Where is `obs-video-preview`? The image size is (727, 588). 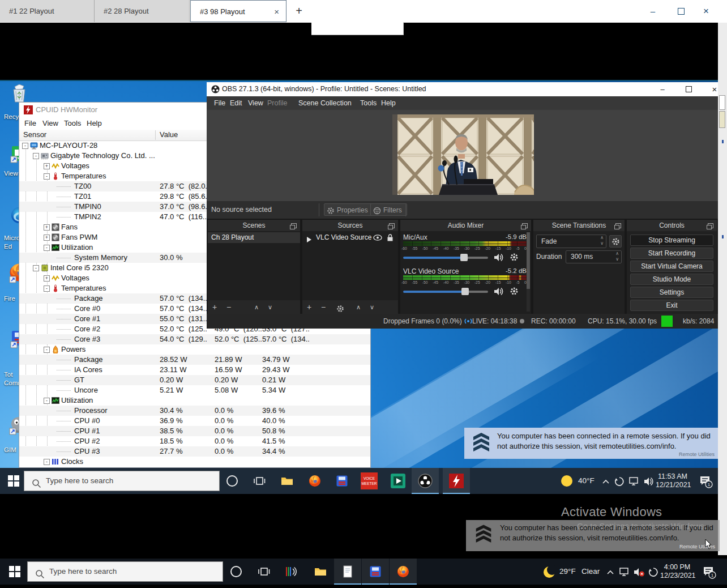 obs-video-preview is located at coordinates (463, 155).